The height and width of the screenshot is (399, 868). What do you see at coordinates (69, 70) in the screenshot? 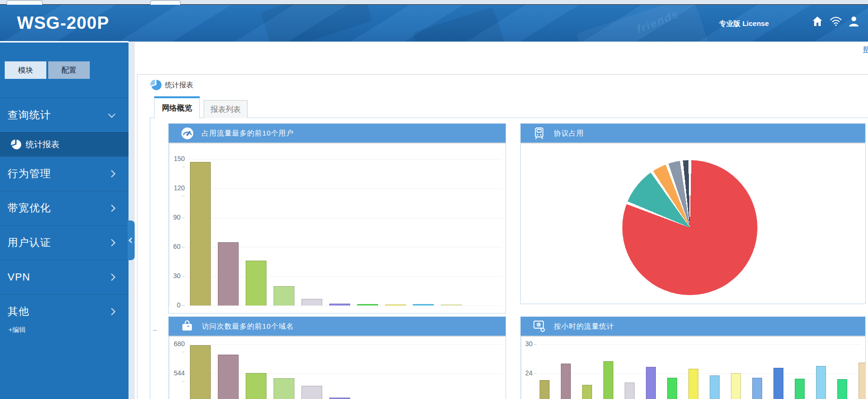
I see `sidebar-tab-config: 配置` at bounding box center [69, 70].